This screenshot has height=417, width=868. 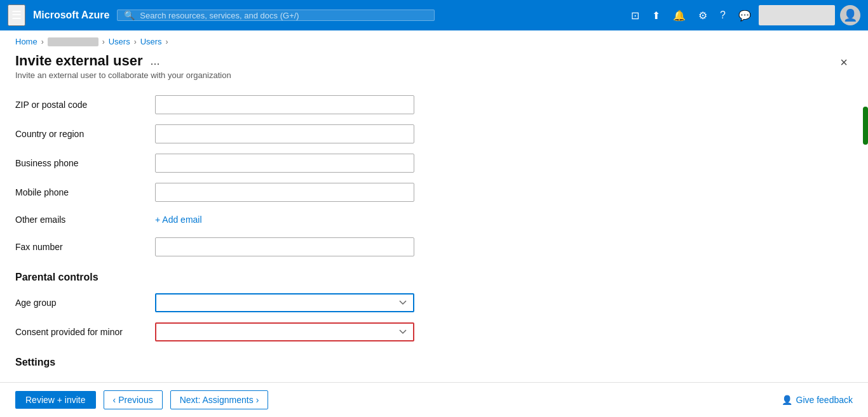 What do you see at coordinates (285, 303) in the screenshot?
I see `age-group-select: Not Adult Minor Not Specified` at bounding box center [285, 303].